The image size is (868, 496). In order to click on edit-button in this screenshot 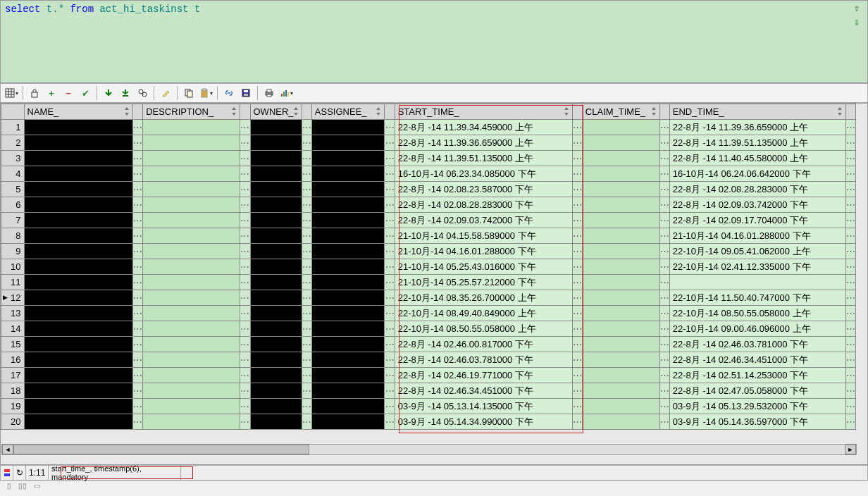, I will do `click(166, 93)`.